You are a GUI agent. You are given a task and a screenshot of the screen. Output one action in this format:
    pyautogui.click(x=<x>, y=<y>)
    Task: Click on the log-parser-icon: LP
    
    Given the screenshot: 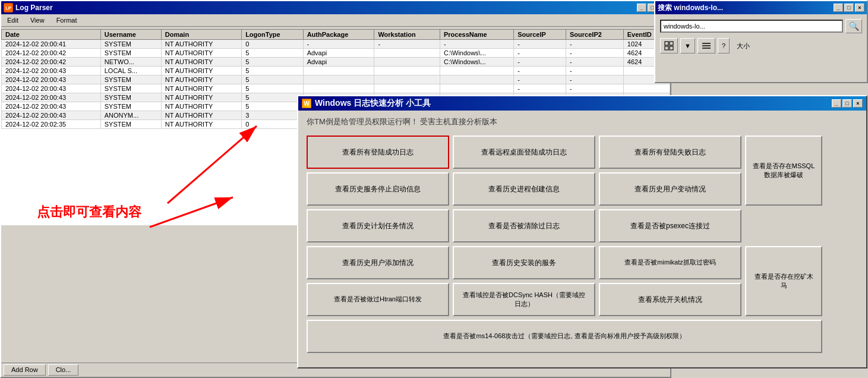 What is the action you would take?
    pyautogui.click(x=8, y=8)
    